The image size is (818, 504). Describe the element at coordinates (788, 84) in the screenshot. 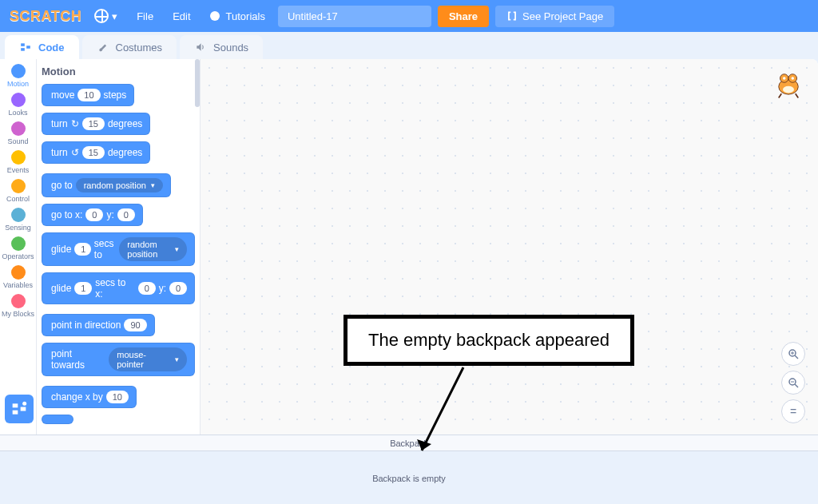

I see `sprite-thumbnail` at that location.